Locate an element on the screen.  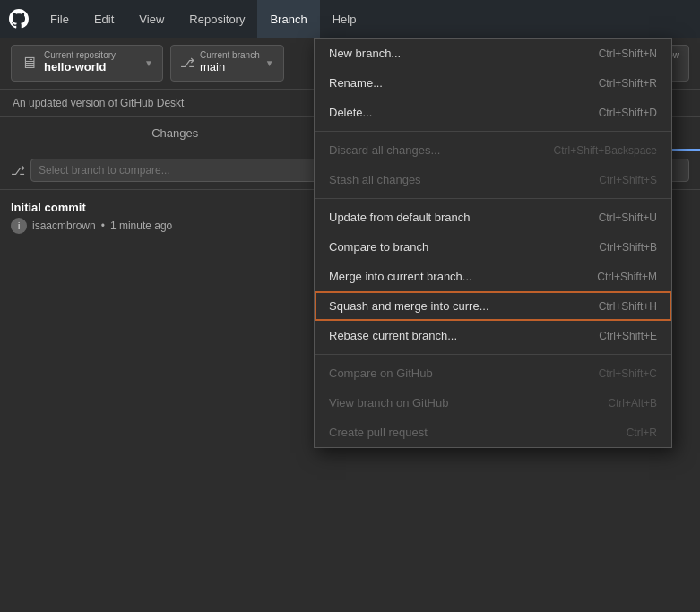
repo-name: hello-world is located at coordinates (80, 68).